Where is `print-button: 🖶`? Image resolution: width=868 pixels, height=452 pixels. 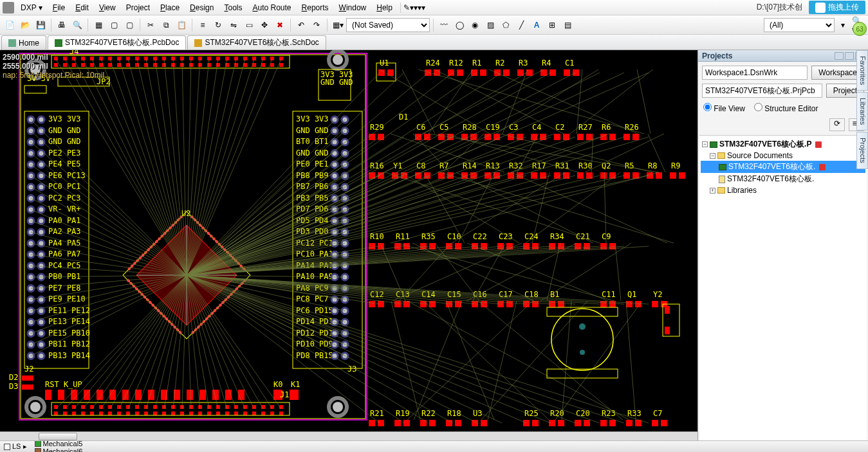
print-button: 🖶 is located at coordinates (62, 25).